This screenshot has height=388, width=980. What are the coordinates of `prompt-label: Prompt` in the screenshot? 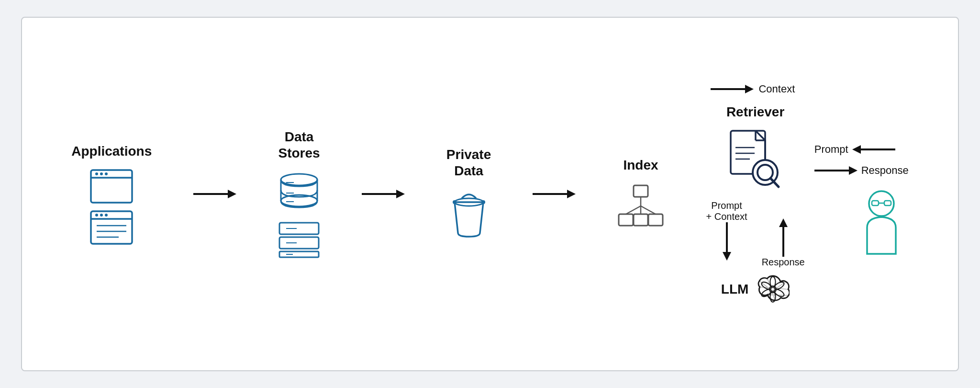 It's located at (832, 149).